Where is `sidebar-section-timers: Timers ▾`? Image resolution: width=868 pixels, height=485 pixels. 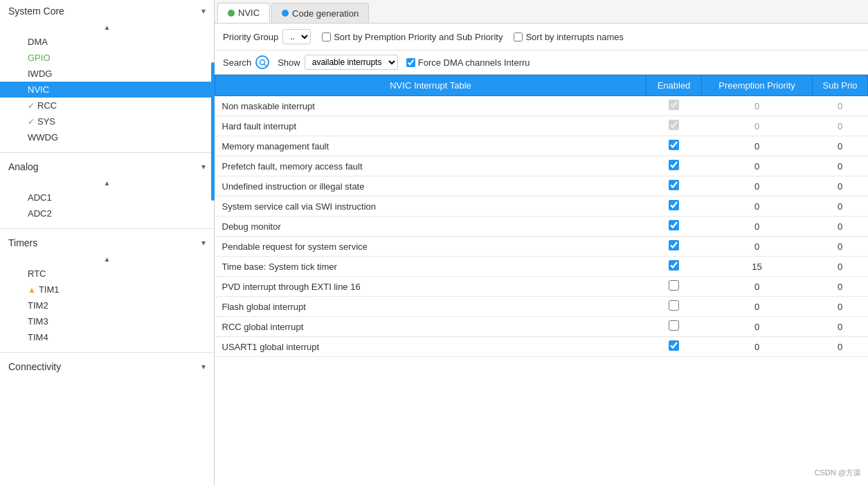 sidebar-section-timers: Timers ▾ is located at coordinates (107, 243).